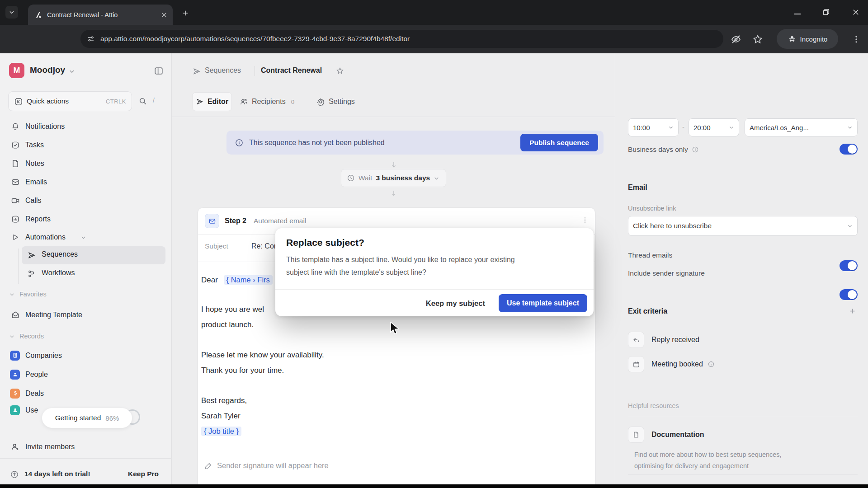  Describe the element at coordinates (224, 401) in the screenshot. I see `email-line: Best regards,` at that location.